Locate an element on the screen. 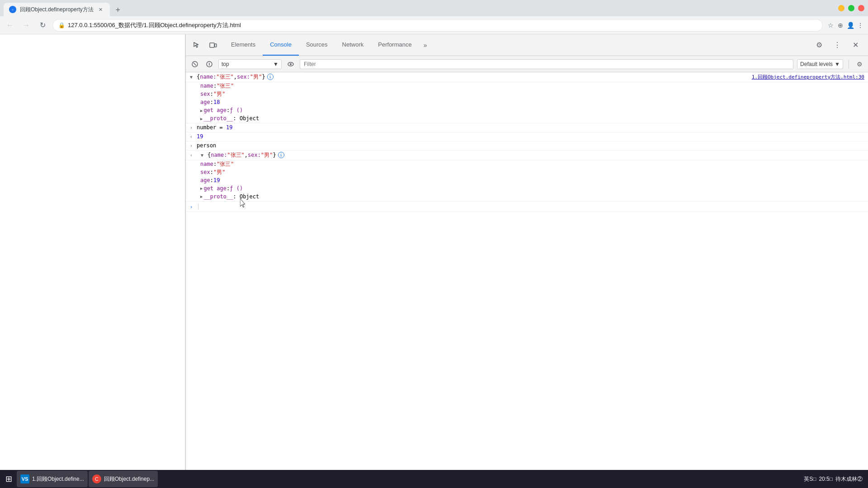 This screenshot has height=488, width=868. inspect-element-button is located at coordinates (197, 45).